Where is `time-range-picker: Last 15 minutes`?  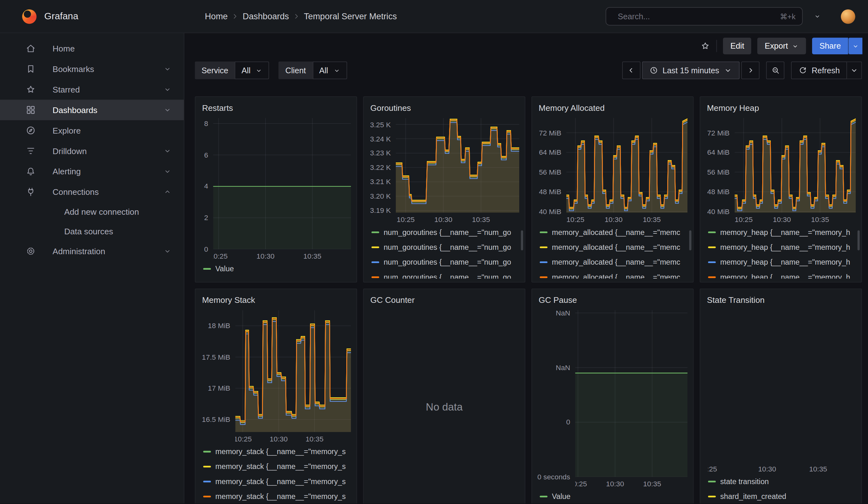 time-range-picker: Last 15 minutes is located at coordinates (691, 70).